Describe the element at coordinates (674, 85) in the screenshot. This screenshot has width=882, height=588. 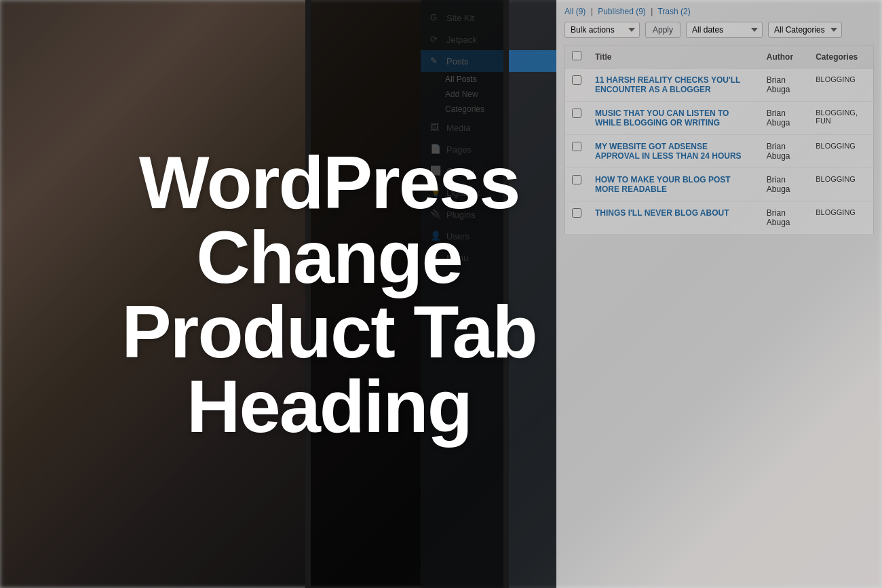
I see `row-1-title: 11 HARSH REALITY CHECKS YOU'LL ENCOUNTER…` at that location.